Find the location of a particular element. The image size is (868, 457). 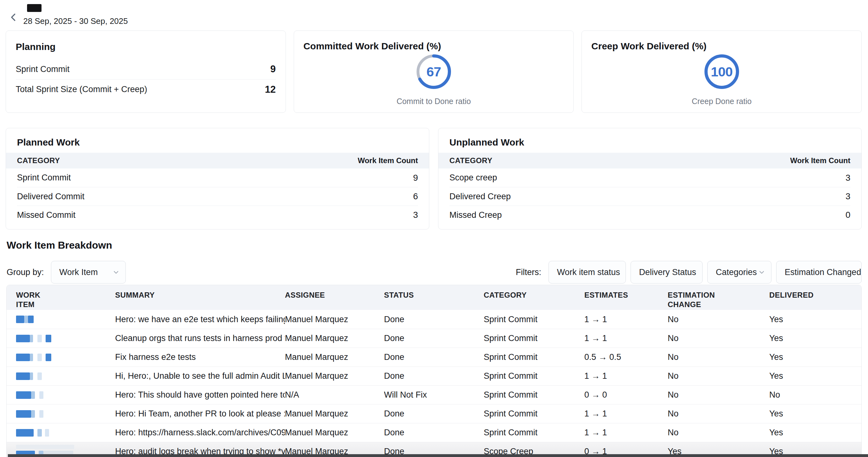

table-row: Hi, Hero:, Unable to see the full admin … is located at coordinates (434, 376).